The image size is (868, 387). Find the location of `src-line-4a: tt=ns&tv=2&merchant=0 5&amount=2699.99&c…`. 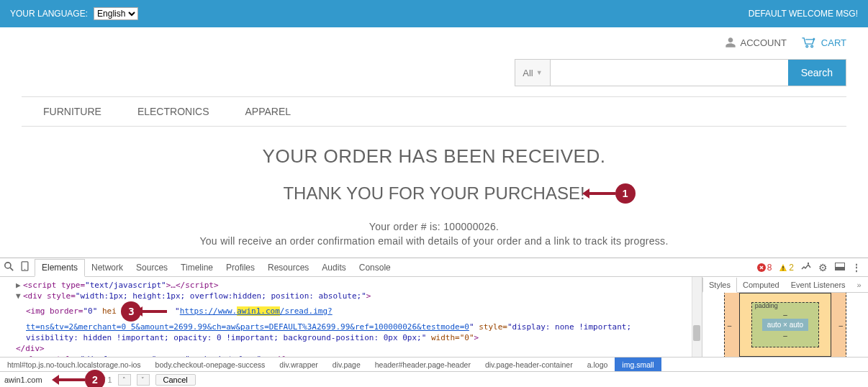

src-line-4a: tt=ns&tv=2&merchant=0 5&amount=2699.99&c… is located at coordinates (248, 327).